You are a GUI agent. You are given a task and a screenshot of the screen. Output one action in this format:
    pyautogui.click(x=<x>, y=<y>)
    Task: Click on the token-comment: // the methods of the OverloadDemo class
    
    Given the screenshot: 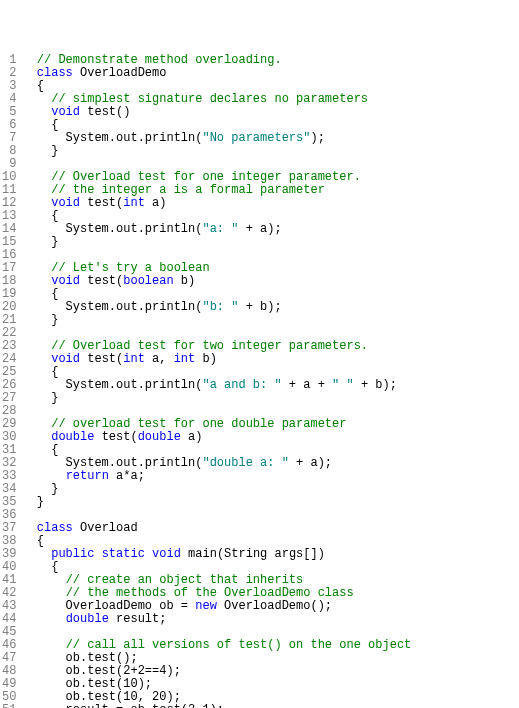 What is the action you would take?
    pyautogui.click(x=210, y=593)
    